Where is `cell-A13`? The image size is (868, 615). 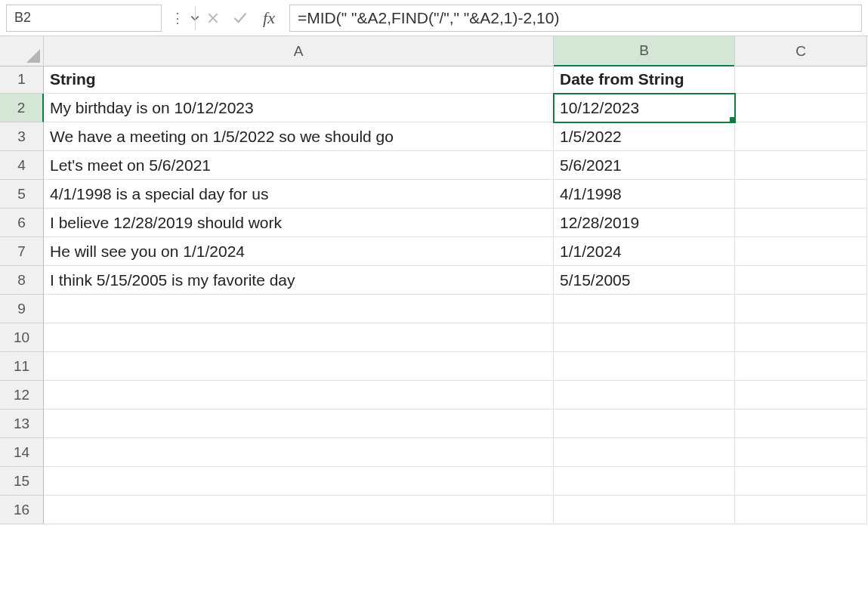 cell-A13 is located at coordinates (299, 424).